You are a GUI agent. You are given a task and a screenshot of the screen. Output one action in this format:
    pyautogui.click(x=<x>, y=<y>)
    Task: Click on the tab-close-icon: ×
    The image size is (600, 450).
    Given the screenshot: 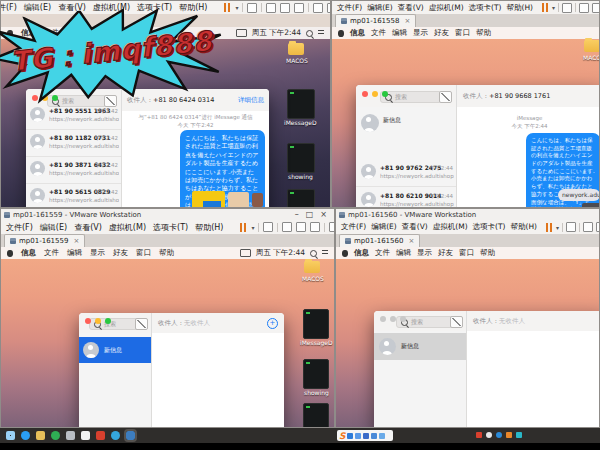 What is the action you would take?
    pyautogui.click(x=407, y=21)
    